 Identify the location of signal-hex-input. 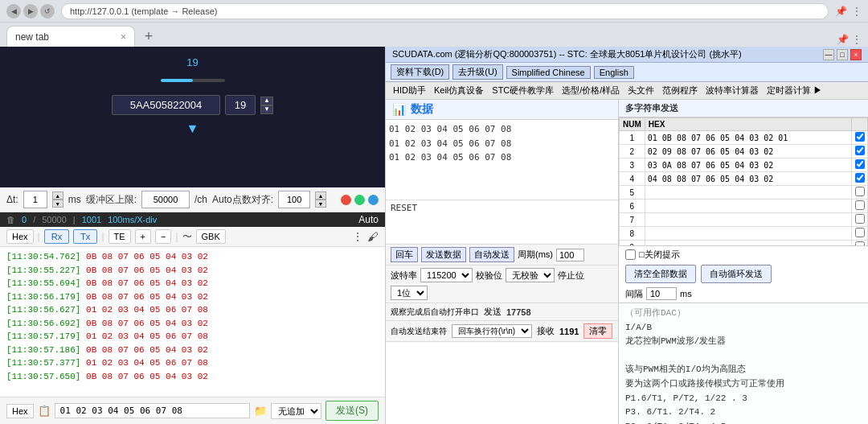
(166, 105).